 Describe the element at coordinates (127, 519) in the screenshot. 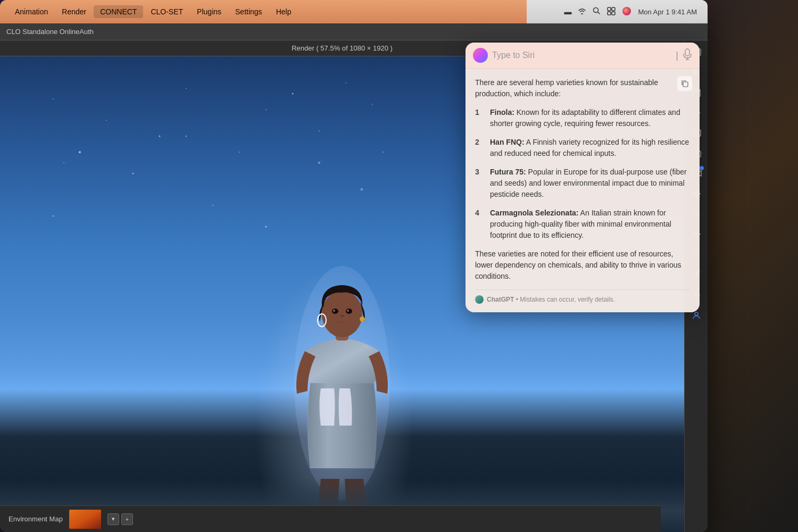

I see `env-add-btn: +` at that location.